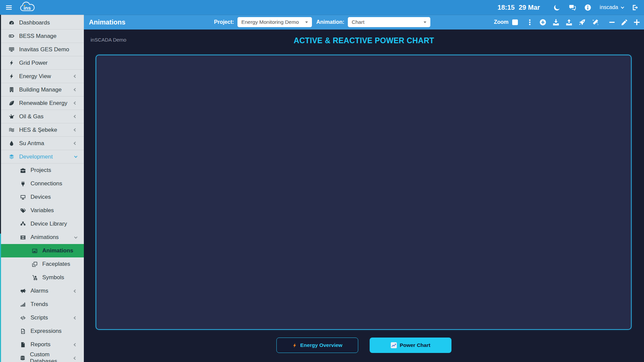 The height and width of the screenshot is (362, 644). What do you see at coordinates (38, 36) in the screenshot?
I see `sidebar-item-label: BESS Manage` at bounding box center [38, 36].